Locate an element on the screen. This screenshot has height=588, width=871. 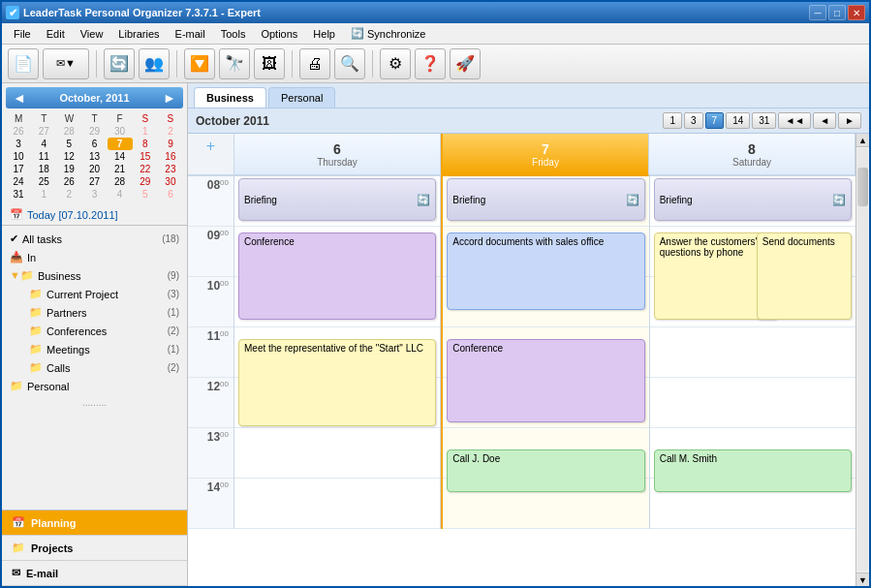
mini-cal-day: 19 is located at coordinates (69, 169).